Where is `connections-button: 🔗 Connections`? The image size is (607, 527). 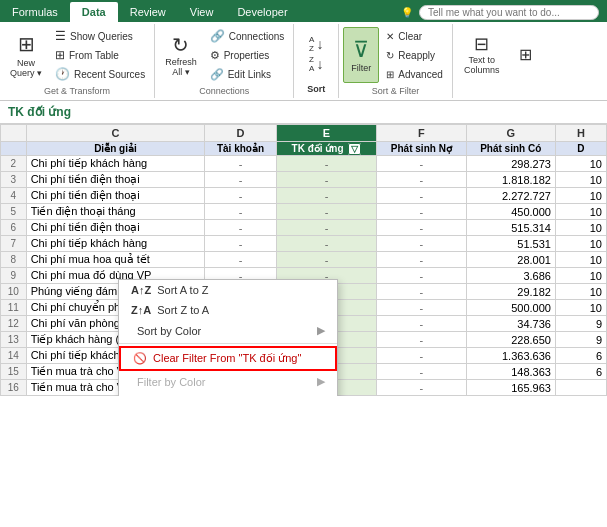
connections-button: 🔗 Connections is located at coordinates (248, 36).